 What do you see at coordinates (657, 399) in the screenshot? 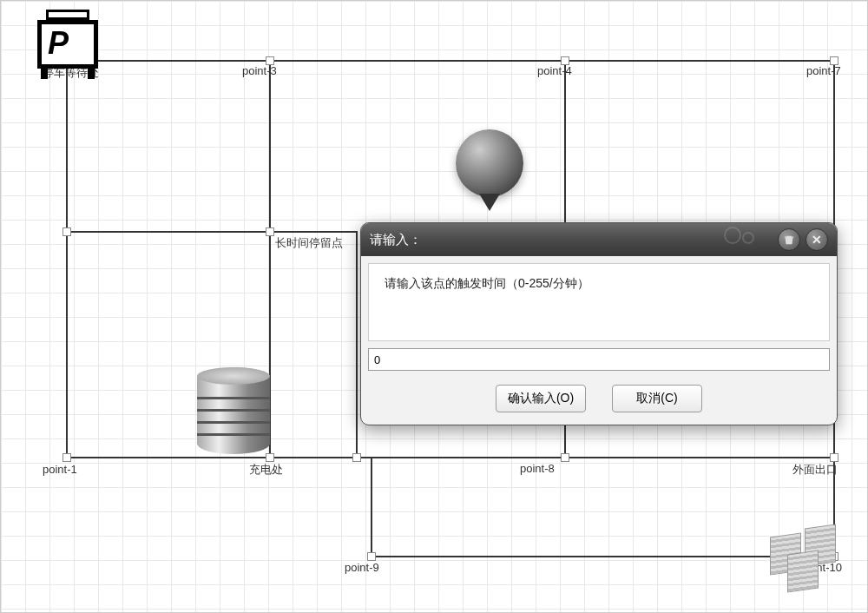
I see `cancel-button: 取消(C)` at bounding box center [657, 399].